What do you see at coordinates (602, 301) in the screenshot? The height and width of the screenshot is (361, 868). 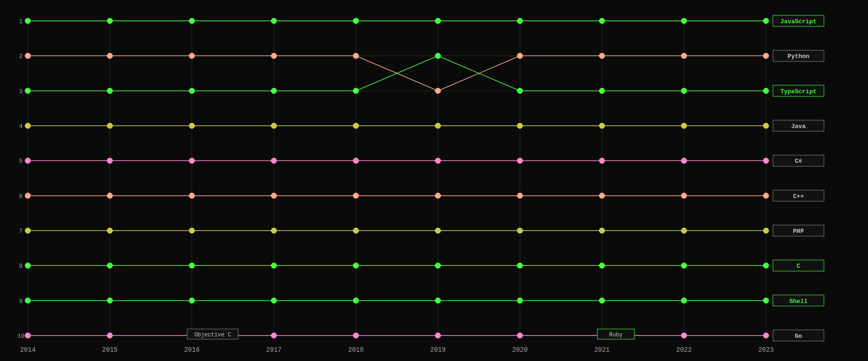 I see `dot-shell-2021` at bounding box center [602, 301].